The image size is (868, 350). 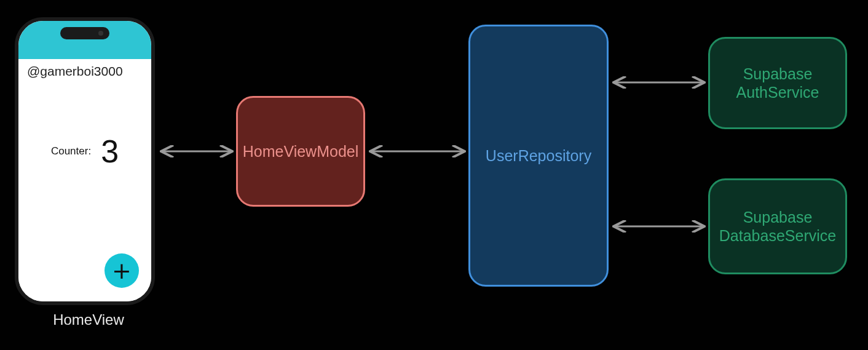 I want to click on counter-label: Counter:, so click(x=71, y=151).